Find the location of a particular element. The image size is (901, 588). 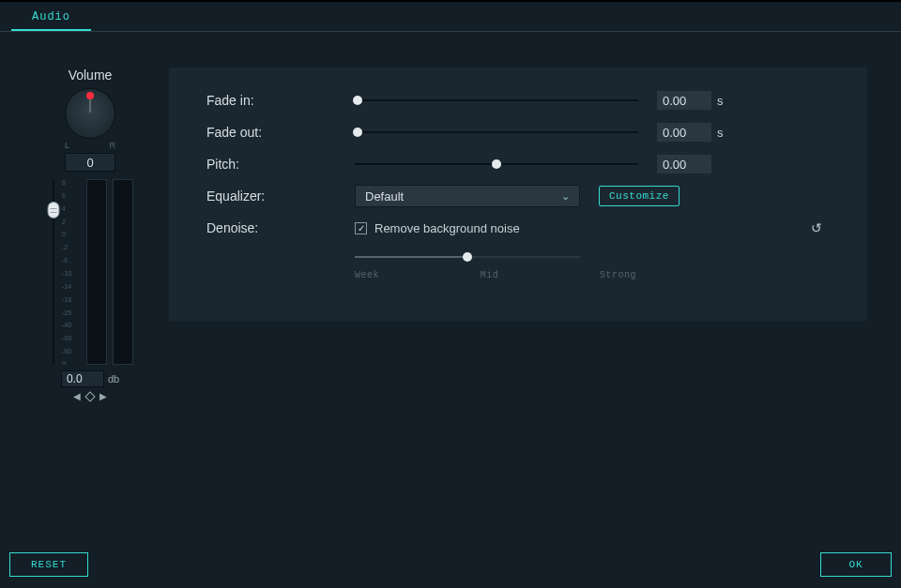

volume-vertical-slider is located at coordinates (53, 272).